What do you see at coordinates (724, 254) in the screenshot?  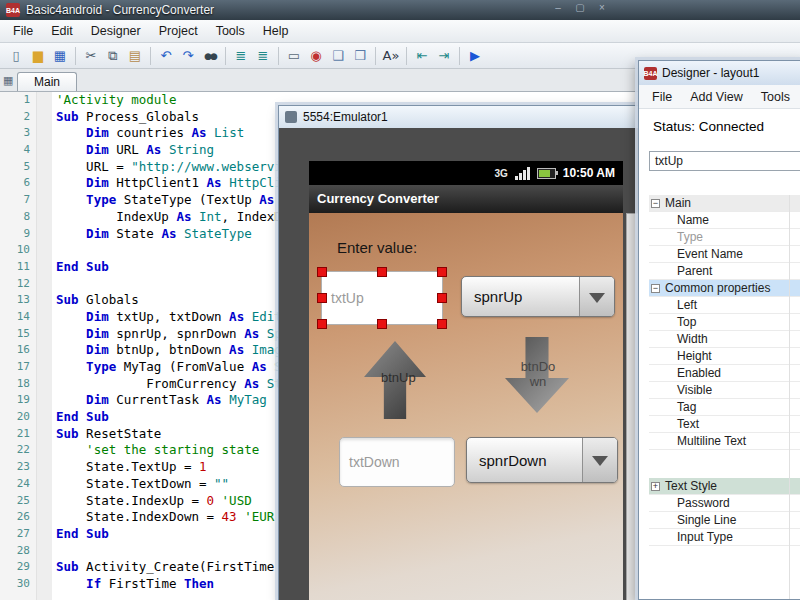 I see `property-row-event-name: Event Name` at bounding box center [724, 254].